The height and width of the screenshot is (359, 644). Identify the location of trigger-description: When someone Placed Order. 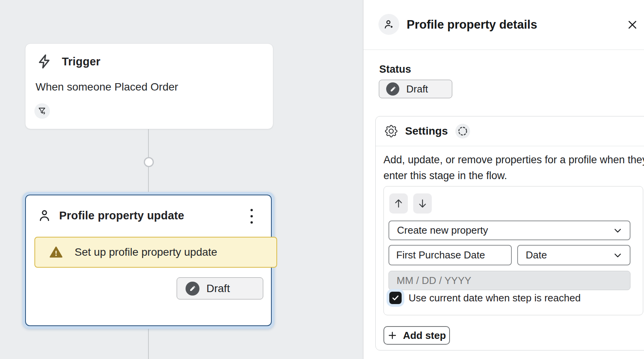
(107, 87).